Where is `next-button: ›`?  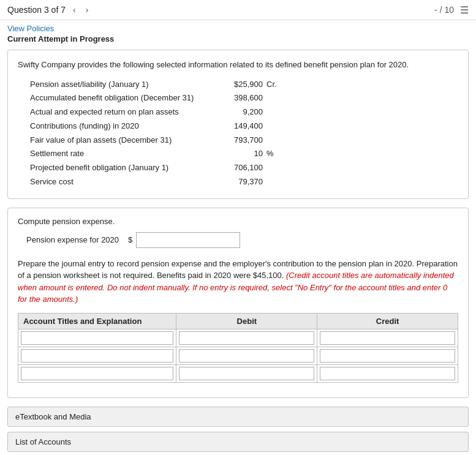 next-button: › is located at coordinates (87, 10).